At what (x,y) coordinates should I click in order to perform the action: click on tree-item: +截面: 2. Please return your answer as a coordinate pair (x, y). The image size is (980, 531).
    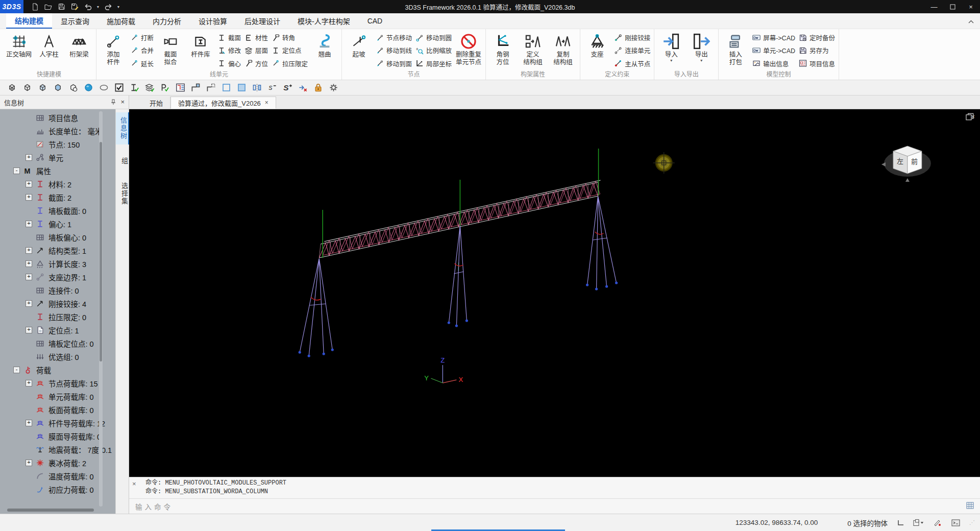
    Looking at the image, I should click on (58, 197).